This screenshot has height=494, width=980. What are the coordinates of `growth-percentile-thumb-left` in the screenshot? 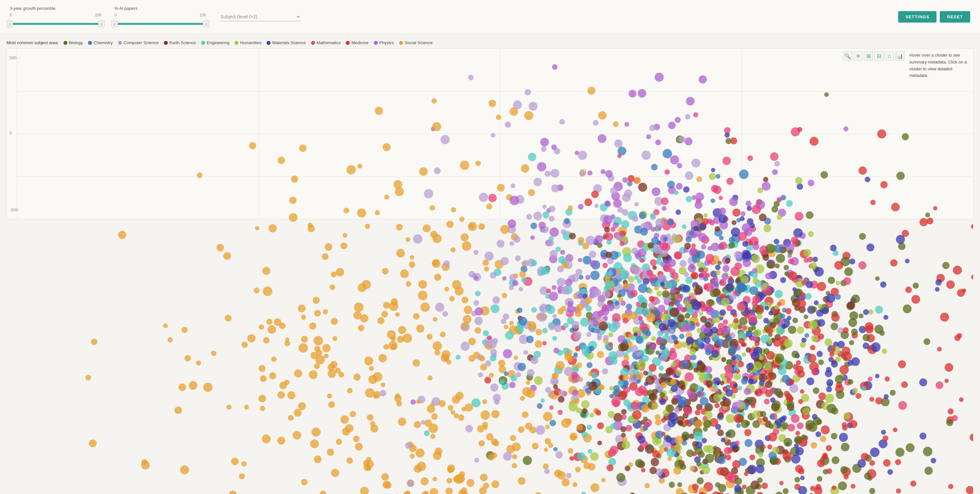 It's located at (10, 24).